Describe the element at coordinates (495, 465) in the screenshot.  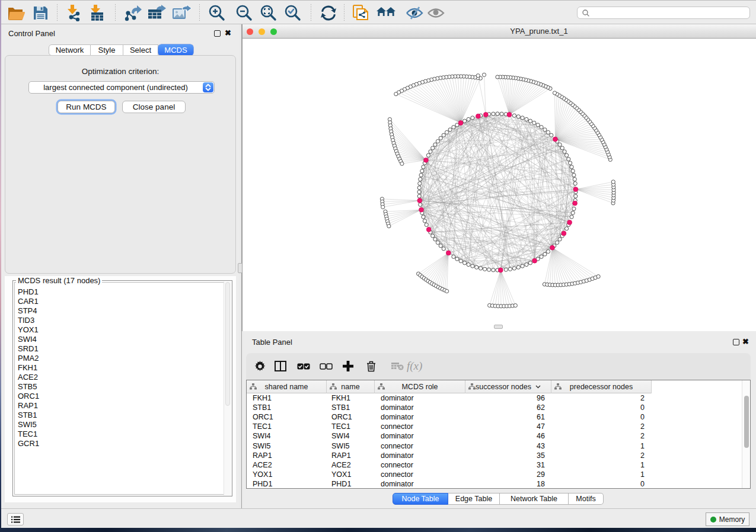
I see `table-row: ACE2ACE2connector311` at that location.